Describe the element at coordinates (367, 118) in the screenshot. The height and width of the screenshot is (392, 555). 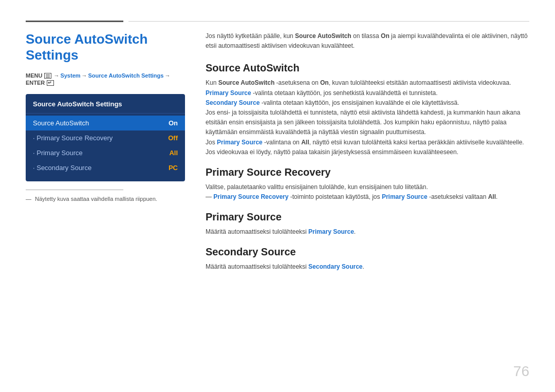
I see `section-body-source-autoswitch: Kun Source AutoSwitch -asetuksena on On,…` at that location.